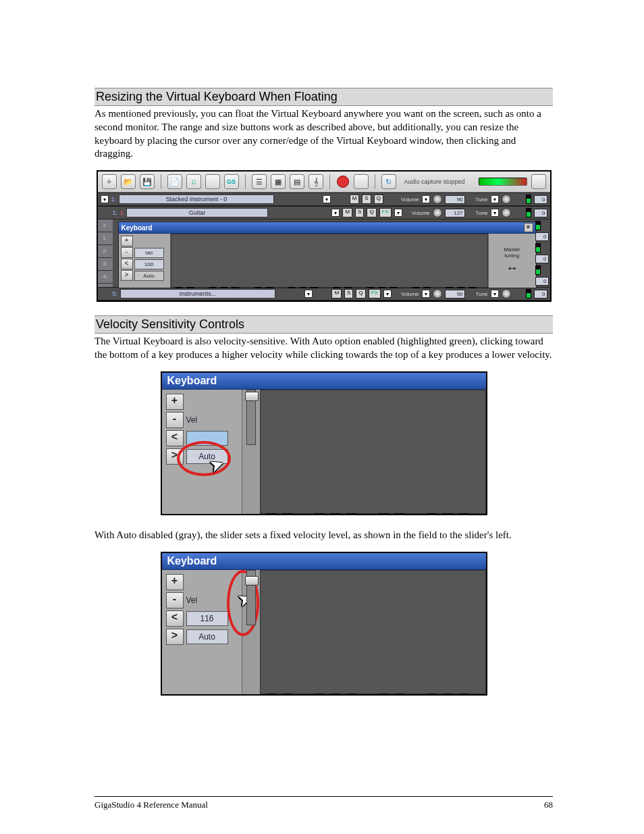 The image size is (644, 834). I want to click on pulse-icon: ♫, so click(194, 182).